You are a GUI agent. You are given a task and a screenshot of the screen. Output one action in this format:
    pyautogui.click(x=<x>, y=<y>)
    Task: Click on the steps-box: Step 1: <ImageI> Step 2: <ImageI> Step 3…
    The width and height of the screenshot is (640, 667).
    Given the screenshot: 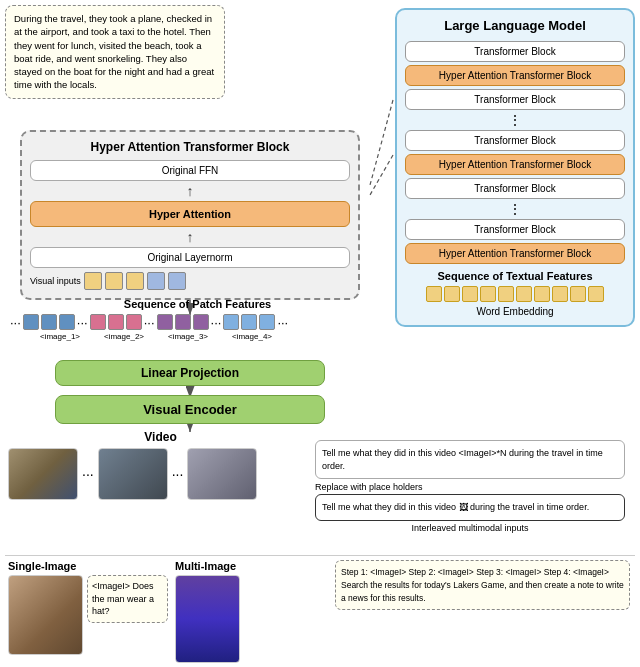 What is the action you would take?
    pyautogui.click(x=482, y=585)
    